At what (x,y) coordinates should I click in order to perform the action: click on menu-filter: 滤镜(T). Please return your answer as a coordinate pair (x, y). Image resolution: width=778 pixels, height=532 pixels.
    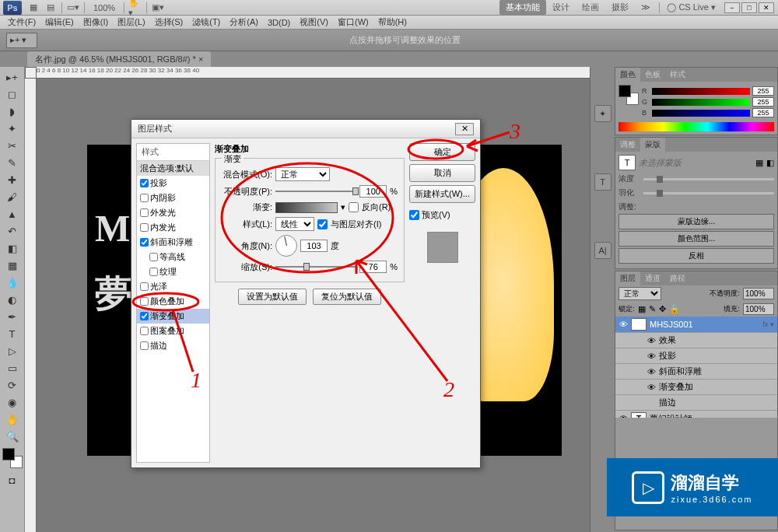
    Looking at the image, I should click on (206, 22).